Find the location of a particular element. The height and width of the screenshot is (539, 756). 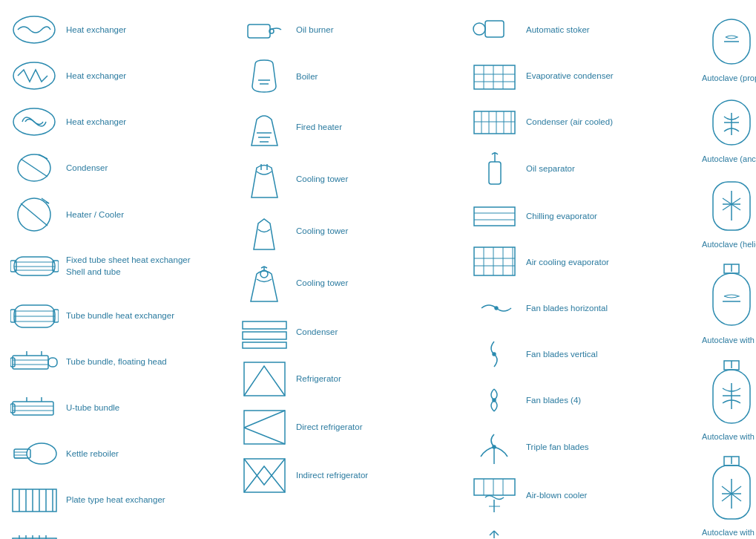

autoclave-anchor-icon is located at coordinates (729, 124).